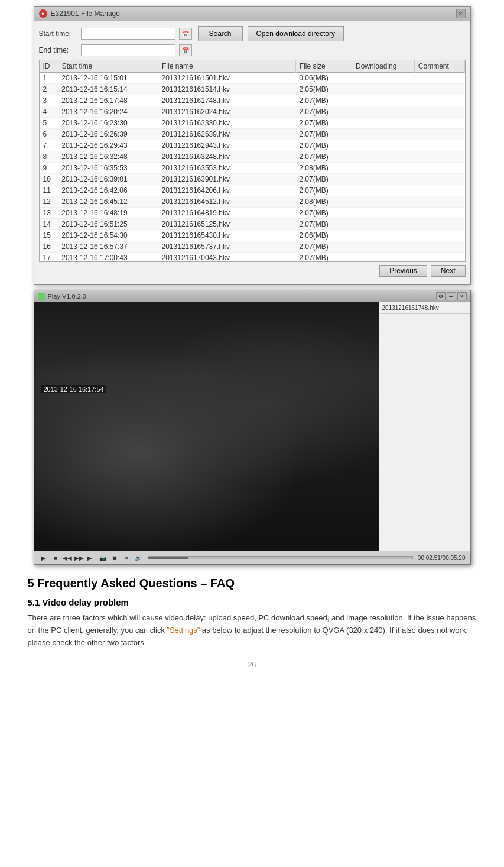  I want to click on cell-start: 2013-12-16 17:00:43, so click(108, 257).